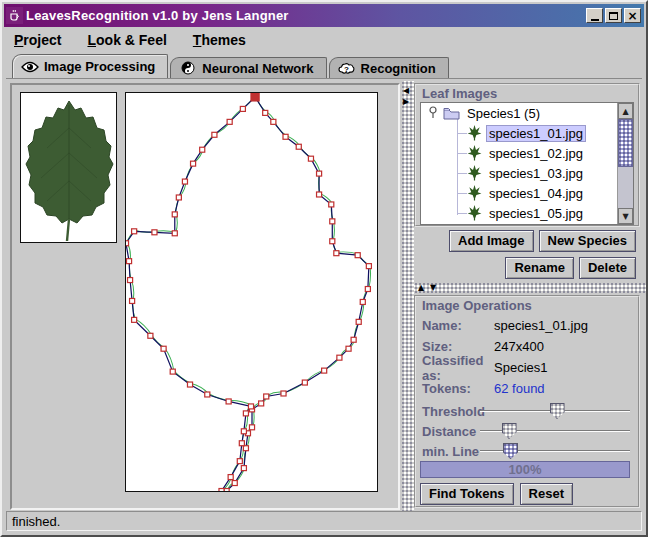 The image size is (648, 537). Describe the element at coordinates (433, 288) in the screenshot. I see `split-expand-down-icon: ▼` at that location.